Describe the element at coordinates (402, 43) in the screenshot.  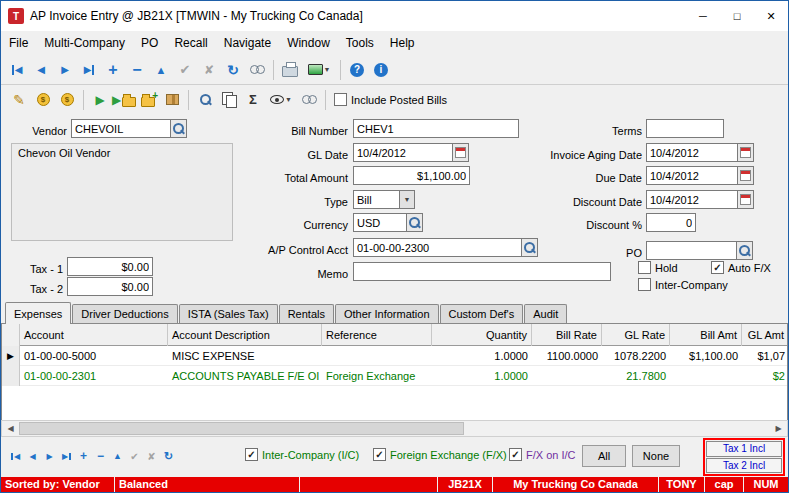
I see `menu-help: Help` at that location.